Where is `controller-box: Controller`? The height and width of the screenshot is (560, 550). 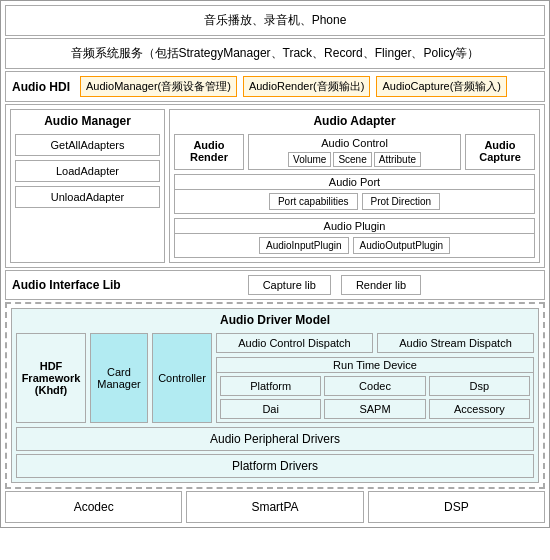
controller-box: Controller is located at coordinates (182, 378).